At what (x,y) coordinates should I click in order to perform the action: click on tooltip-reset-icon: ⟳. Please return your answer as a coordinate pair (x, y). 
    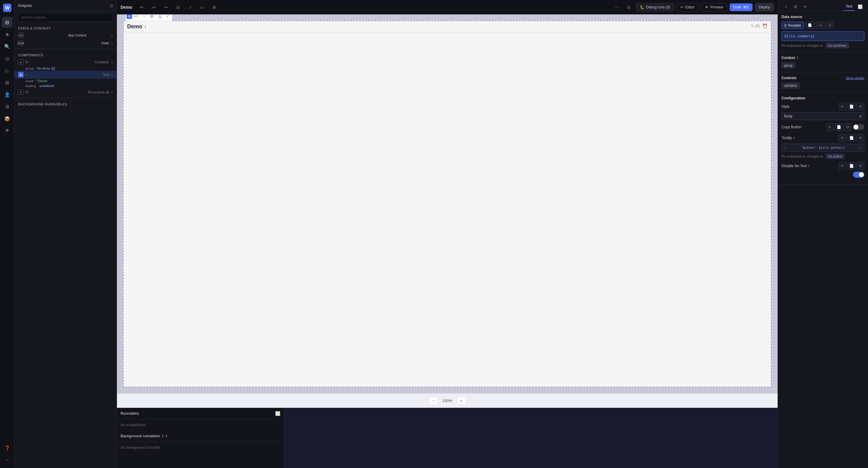
    Looking at the image, I should click on (861, 138).